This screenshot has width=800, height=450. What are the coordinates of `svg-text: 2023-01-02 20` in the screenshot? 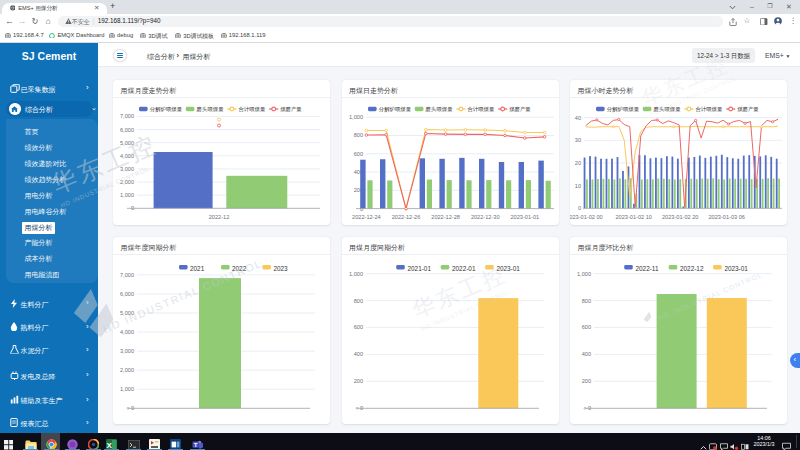 It's located at (680, 217).